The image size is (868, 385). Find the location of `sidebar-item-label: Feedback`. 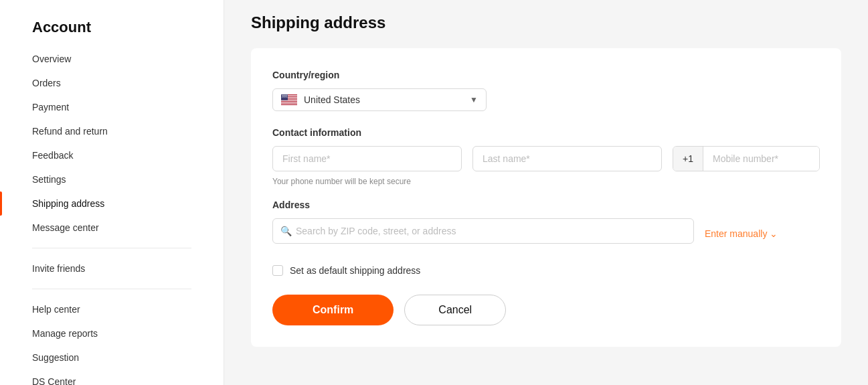

sidebar-item-label: Feedback is located at coordinates (52, 155).